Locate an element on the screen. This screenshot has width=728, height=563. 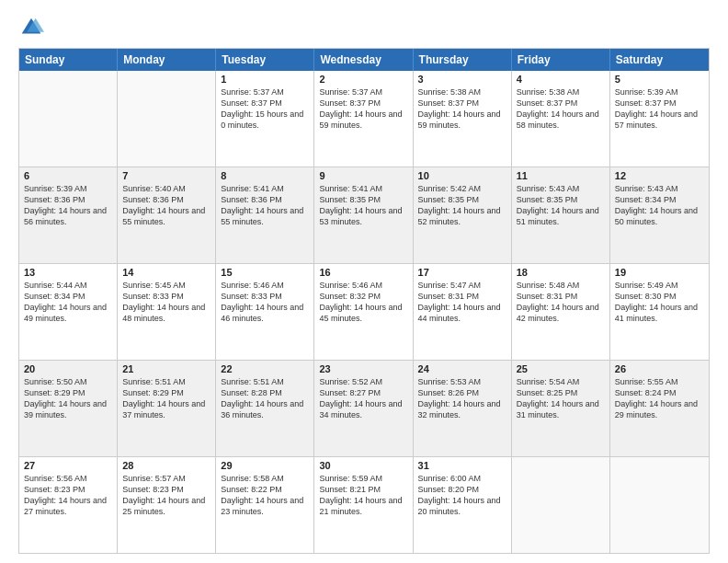
calendar-cell: 16Sunrise: 5:46 AM Sunset: 8:32 PM Dayli… is located at coordinates (364, 312).